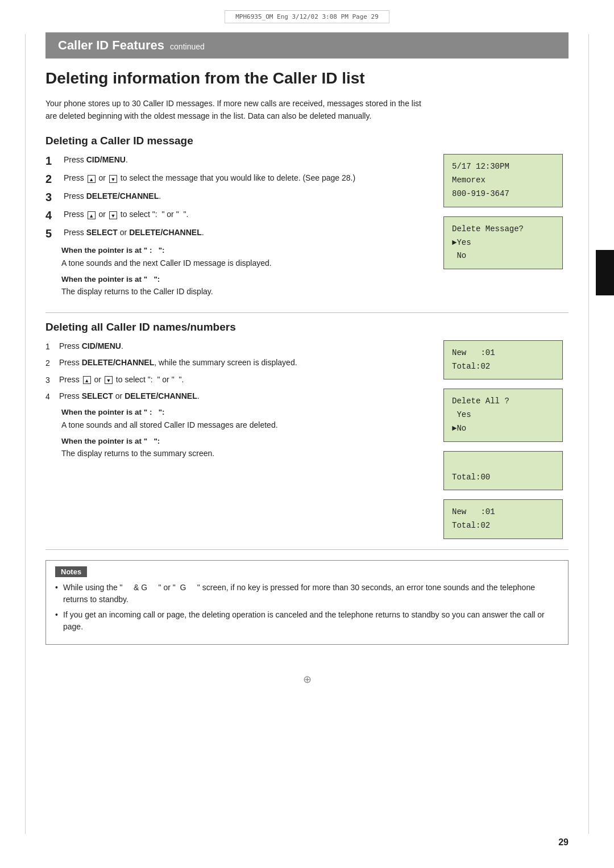  I want to click on when-pointer-all-no-desc: The display returns to the summary scree…, so click(247, 453).